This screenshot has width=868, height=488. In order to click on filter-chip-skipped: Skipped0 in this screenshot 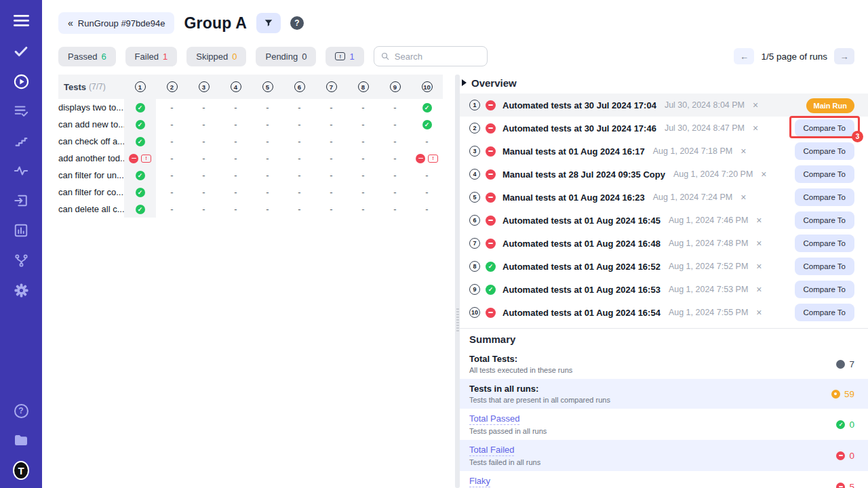, I will do `click(216, 57)`.